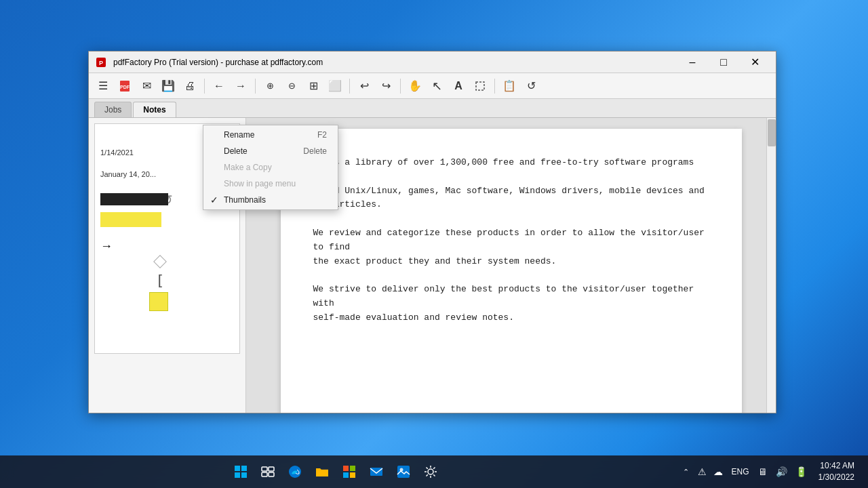  I want to click on show-in-page-menu-label: Show in page menu, so click(260, 184).